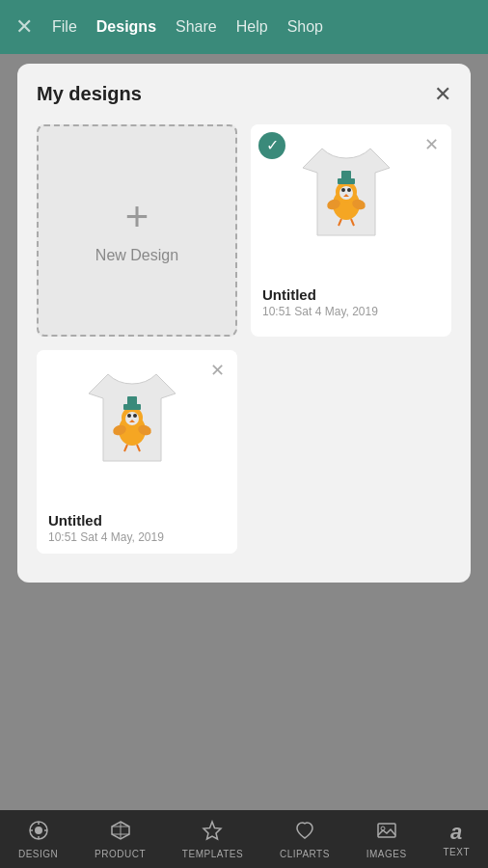  Describe the element at coordinates (39, 839) in the screenshot. I see `bottom-nav-design: DESIGN` at that location.